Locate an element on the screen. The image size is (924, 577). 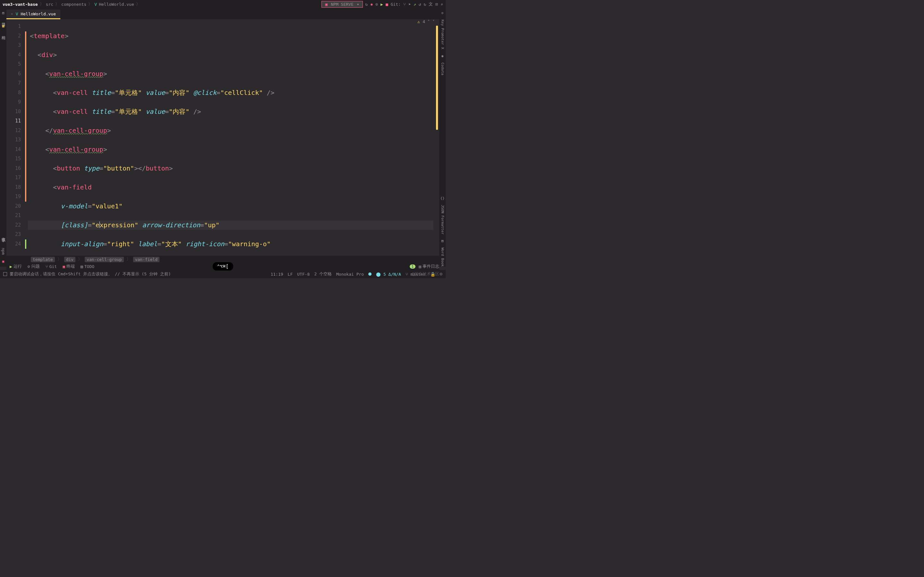
line-number: 5 is located at coordinates (14, 64).